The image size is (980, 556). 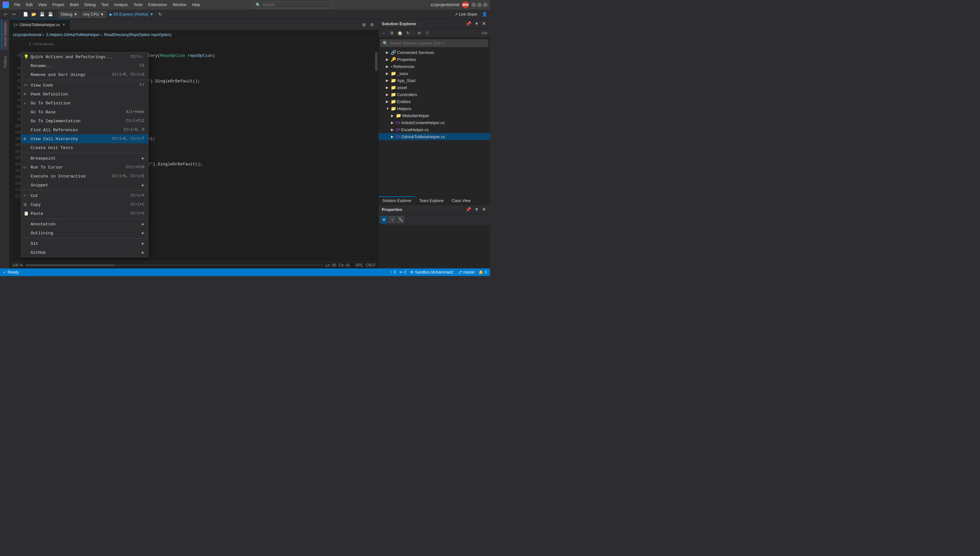 I want to click on ctx-execute-interactive: Execute in Interactive Ctrl+E, Ctrl+E, so click(x=85, y=176).